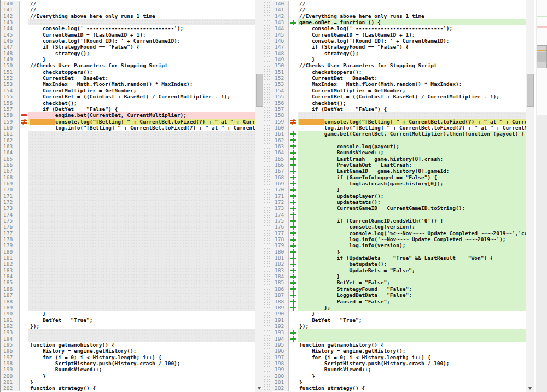 The image size is (547, 392). I want to click on code-line: log.info(version);, so click(412, 245).